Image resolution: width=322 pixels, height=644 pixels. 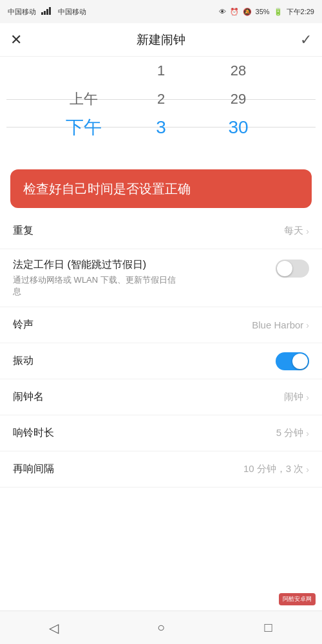 I want to click on carrier2-label: 中国移动, so click(x=72, y=12).